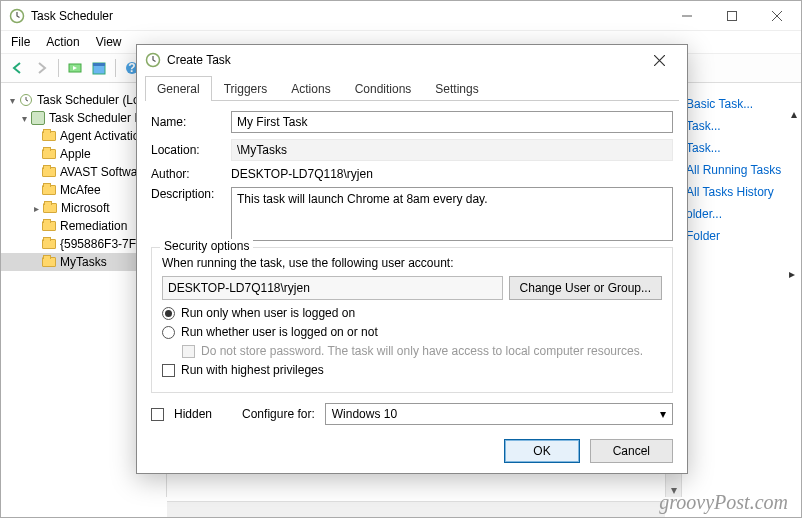 Image resolution: width=802 pixels, height=518 pixels. I want to click on dialog-titlebar: Create Task, so click(412, 60).